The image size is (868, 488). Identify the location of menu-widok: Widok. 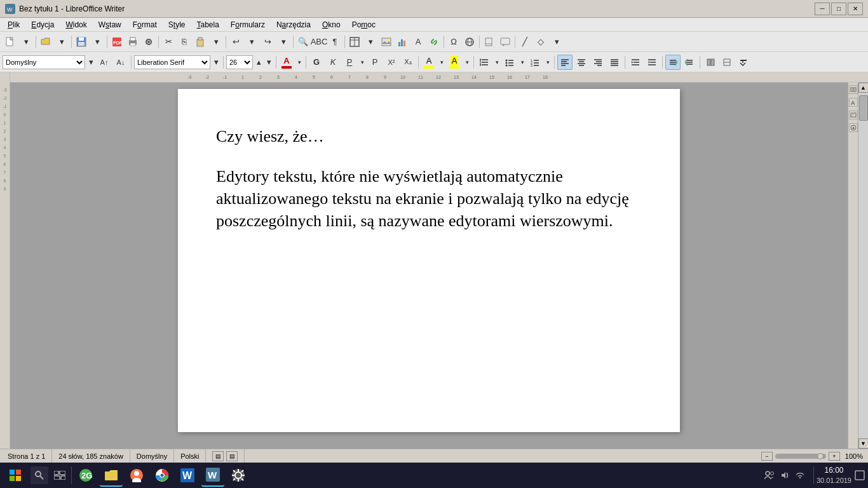
(76, 25).